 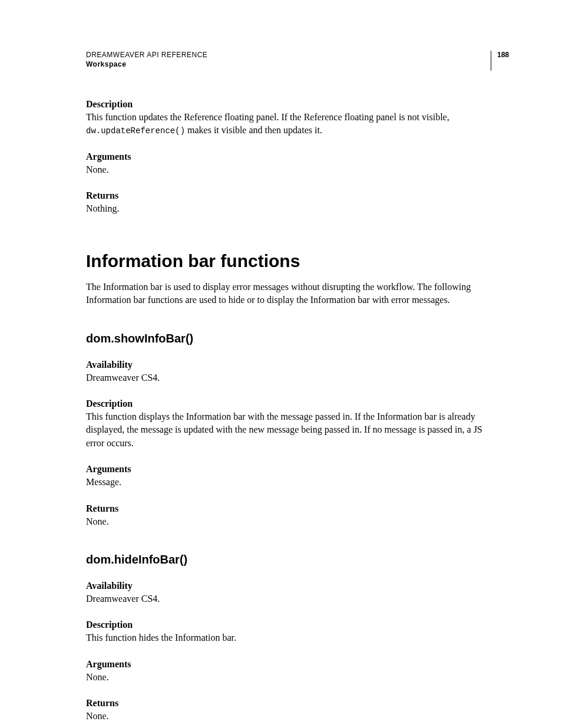 I want to click on section-intro: The Information bar is used to display e…, so click(x=292, y=294).